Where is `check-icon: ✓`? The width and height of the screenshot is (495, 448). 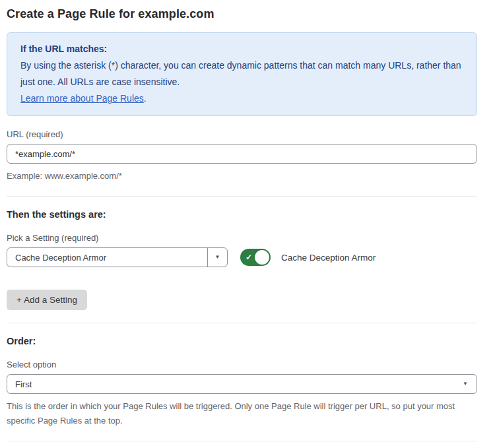
check-icon: ✓ is located at coordinates (249, 257).